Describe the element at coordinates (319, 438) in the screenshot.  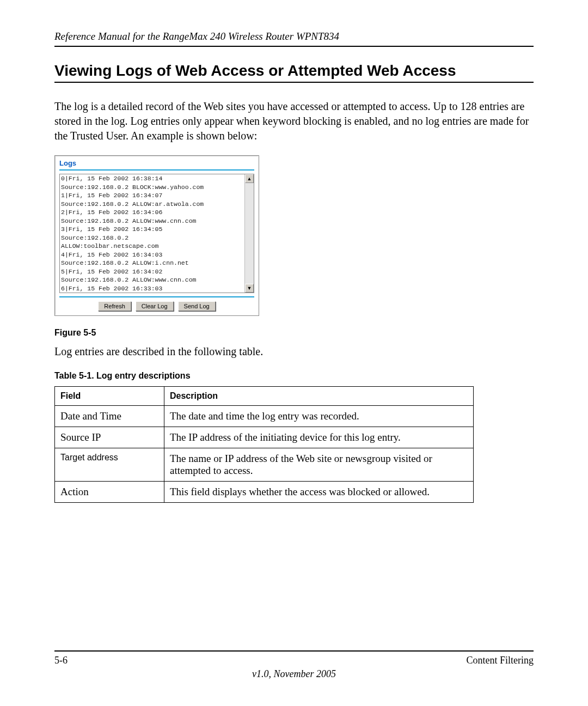
I see `cell-description: The IP address of the initiating device …` at that location.